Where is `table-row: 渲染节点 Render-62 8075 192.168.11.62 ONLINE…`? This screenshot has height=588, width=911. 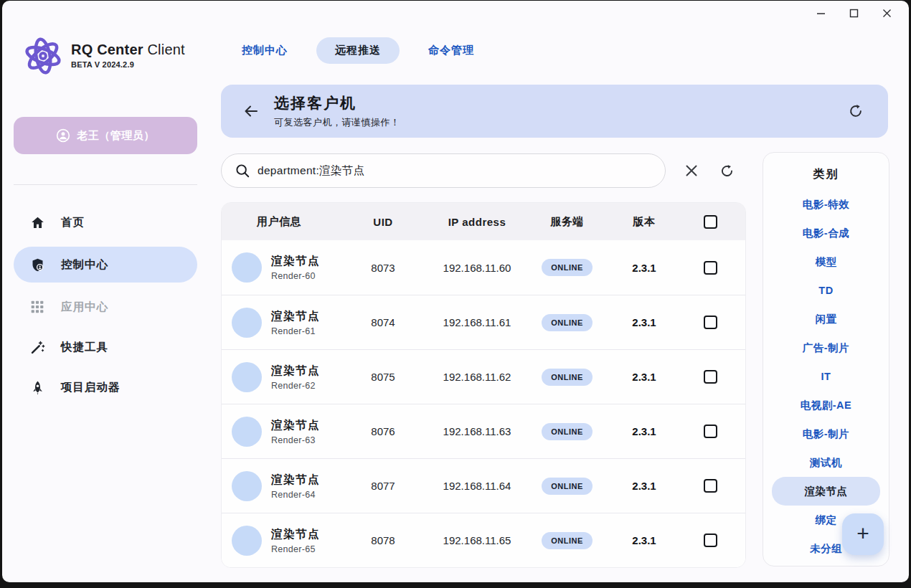 table-row: 渲染节点 Render-62 8075 192.168.11.62 ONLINE… is located at coordinates (483, 376).